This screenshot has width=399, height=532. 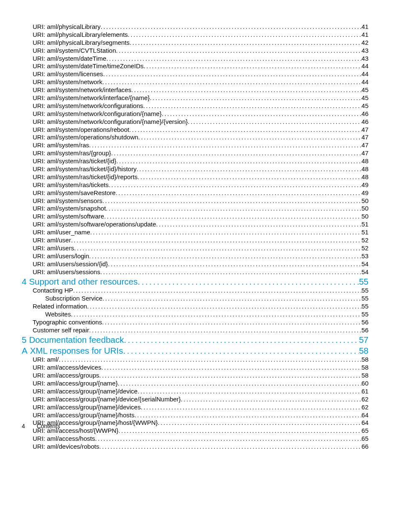 What do you see at coordinates (110, 122) in the screenshot?
I see `toc-entry-label: URI: aml/system/network/configuration/{n…` at bounding box center [110, 122].